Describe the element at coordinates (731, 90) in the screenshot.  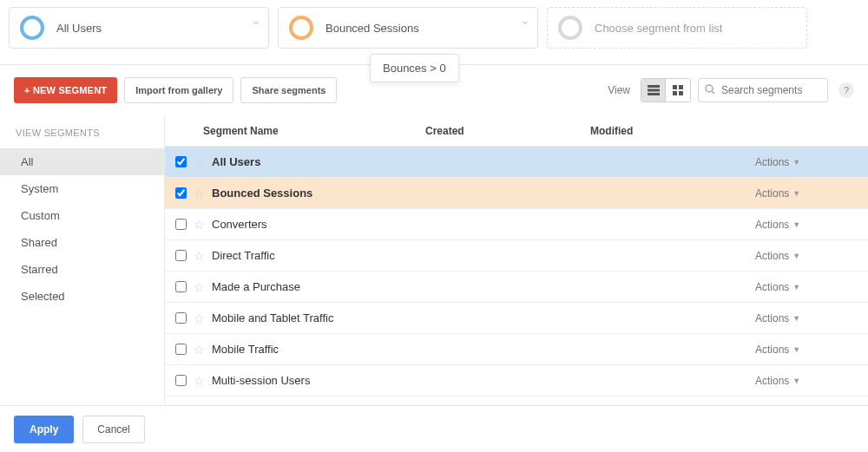
I see `action-bar-right: View ?` at that location.